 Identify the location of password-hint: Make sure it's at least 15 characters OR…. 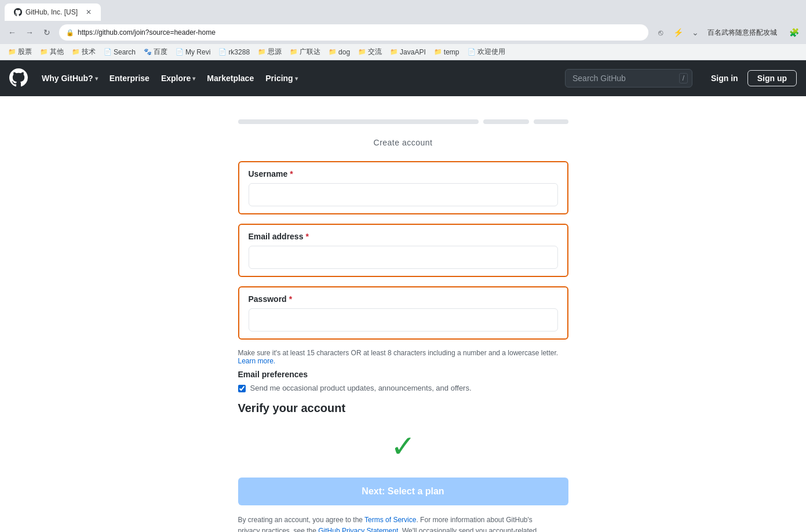
(403, 357).